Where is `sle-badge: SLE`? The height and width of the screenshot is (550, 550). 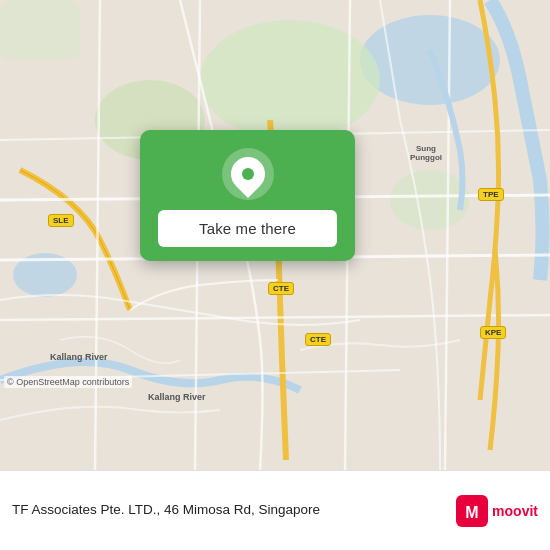 sle-badge: SLE is located at coordinates (61, 220).